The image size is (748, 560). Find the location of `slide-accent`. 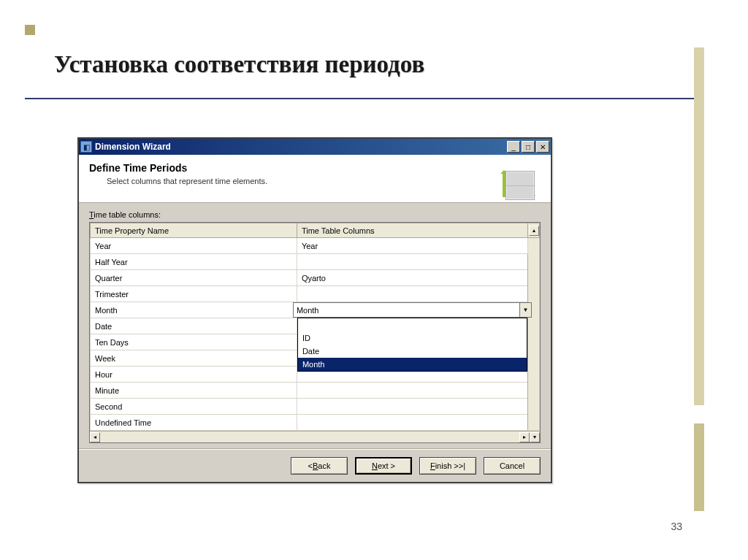

slide-accent is located at coordinates (30, 30).